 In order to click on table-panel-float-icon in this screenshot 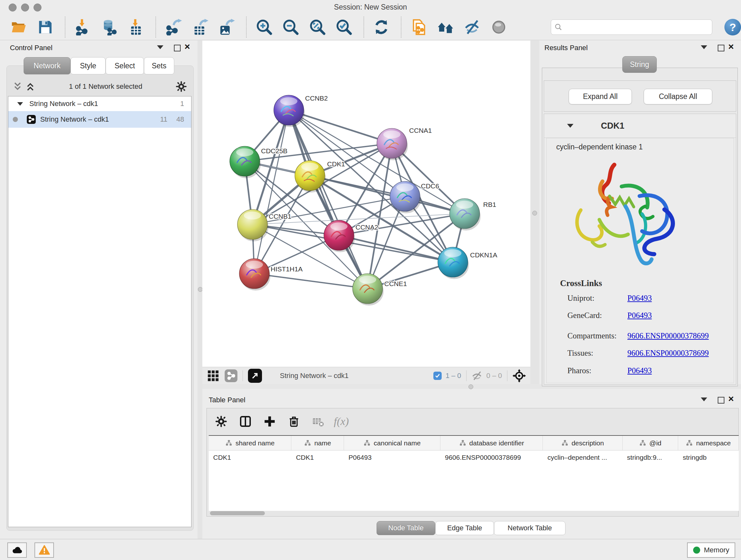, I will do `click(721, 400)`.